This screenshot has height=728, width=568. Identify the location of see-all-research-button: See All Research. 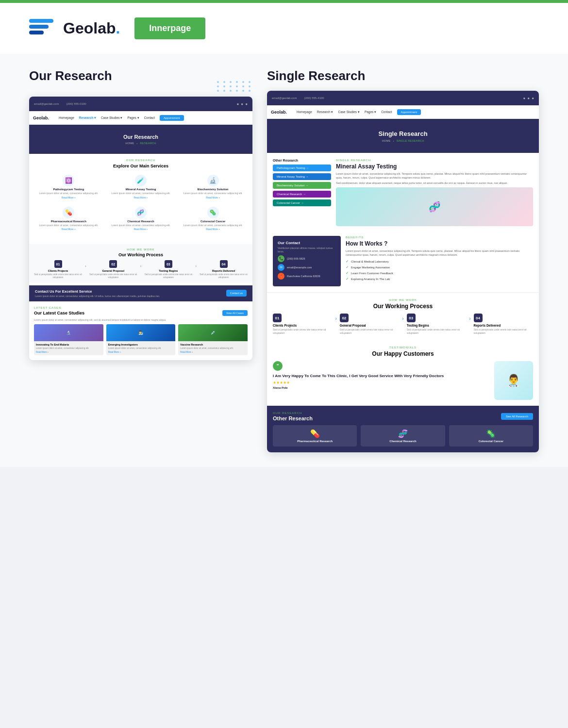
(517, 416).